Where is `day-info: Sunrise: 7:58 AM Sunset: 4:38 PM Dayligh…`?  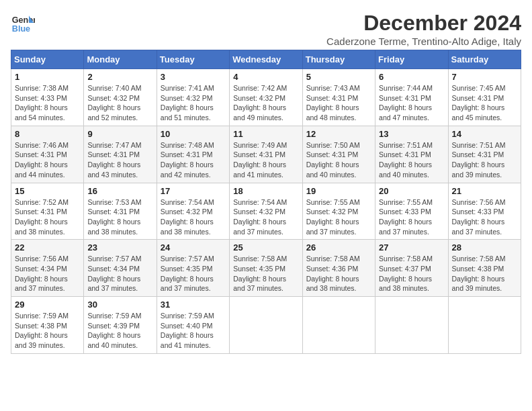 day-info: Sunrise: 7:58 AM Sunset: 4:38 PM Dayligh… is located at coordinates (485, 274).